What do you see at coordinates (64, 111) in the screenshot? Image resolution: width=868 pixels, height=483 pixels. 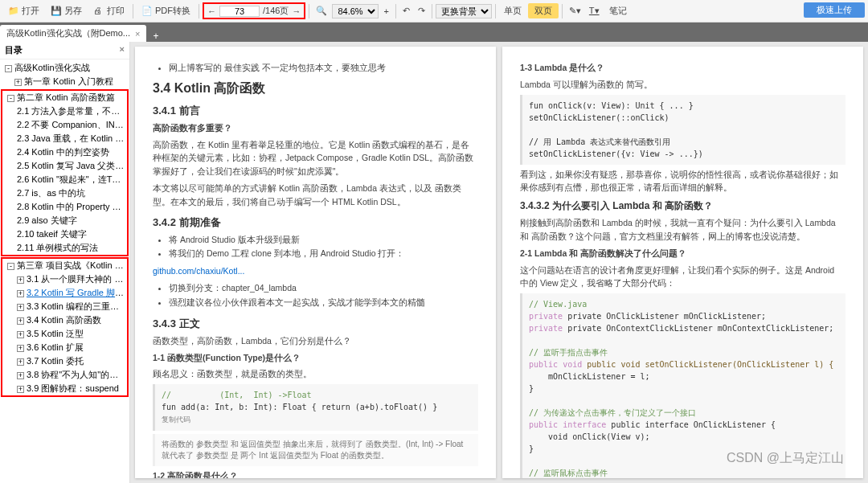 I see `tree-item: 2.1 方法入参是常量，不可修改` at bounding box center [64, 111].